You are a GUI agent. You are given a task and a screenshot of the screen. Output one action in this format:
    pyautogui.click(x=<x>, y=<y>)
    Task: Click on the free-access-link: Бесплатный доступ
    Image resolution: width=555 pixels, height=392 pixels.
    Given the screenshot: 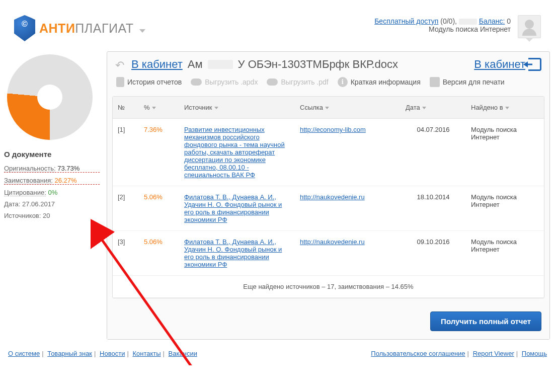 What is the action you would take?
    pyautogui.click(x=407, y=21)
    